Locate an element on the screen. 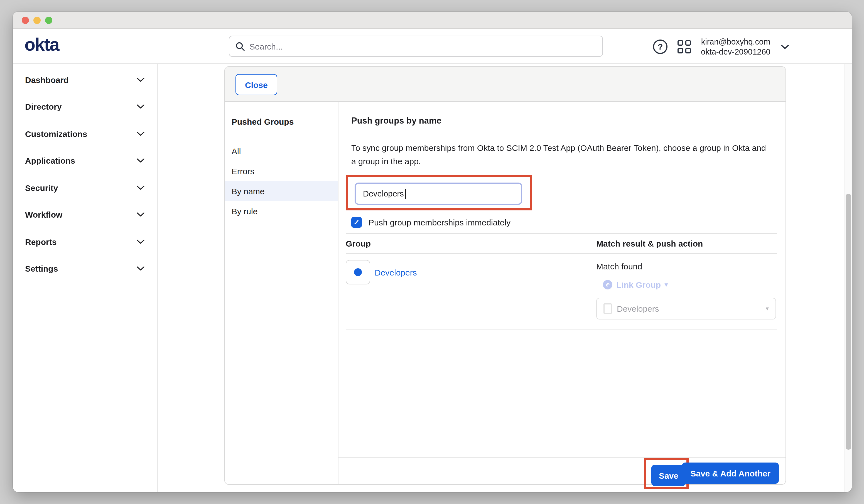 Image resolution: width=864 pixels, height=504 pixels. select-checkbox-icon is located at coordinates (608, 309).